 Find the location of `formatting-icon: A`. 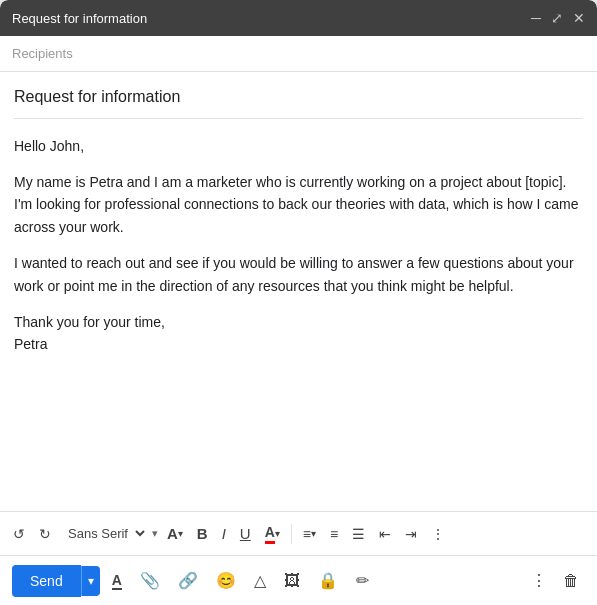

formatting-icon: A is located at coordinates (117, 581).